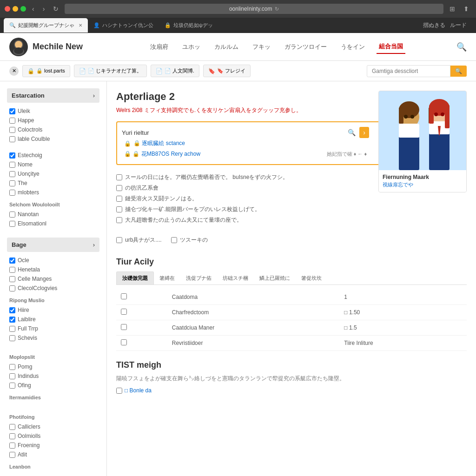 The image size is (476, 476). Describe the element at coordinates (34, 279) in the screenshot. I see `sidebar-label-celle-manges: Celle Manges` at that location.